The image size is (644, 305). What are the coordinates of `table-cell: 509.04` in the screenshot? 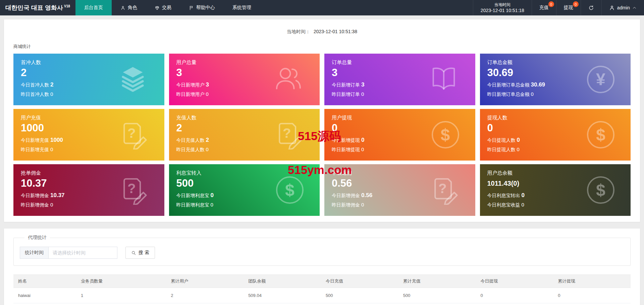 It's located at (282, 296).